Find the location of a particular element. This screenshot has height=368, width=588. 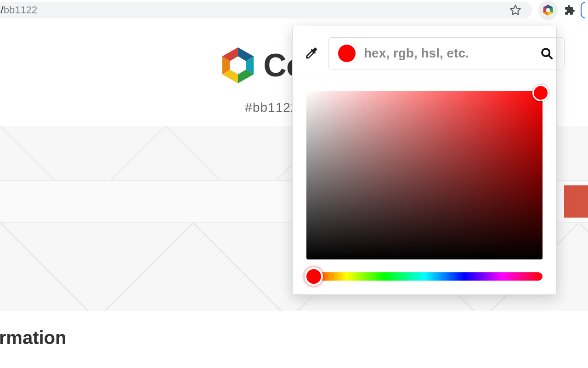

url-path-part: bb1122 is located at coordinates (20, 10).